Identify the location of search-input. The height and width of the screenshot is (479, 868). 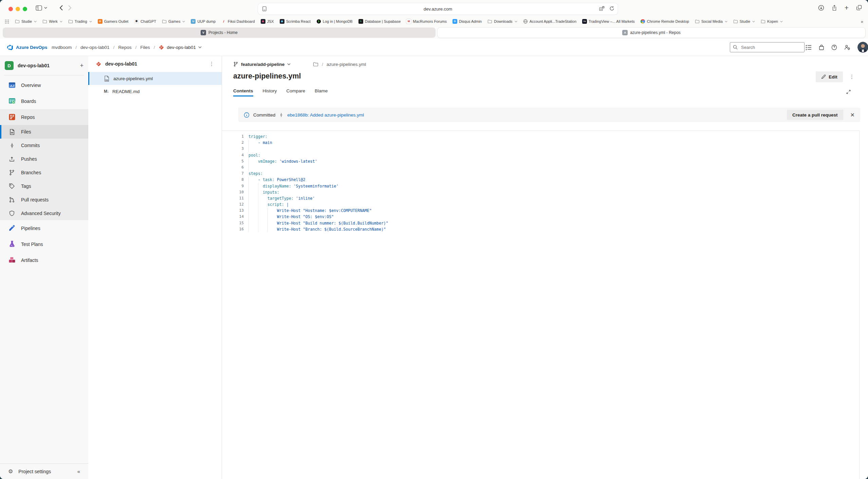
(767, 48).